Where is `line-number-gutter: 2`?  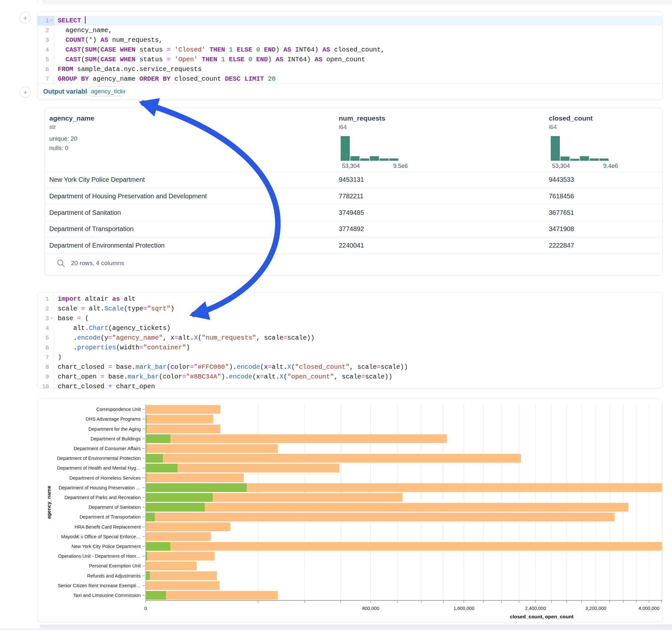
line-number-gutter: 2 is located at coordinates (46, 309).